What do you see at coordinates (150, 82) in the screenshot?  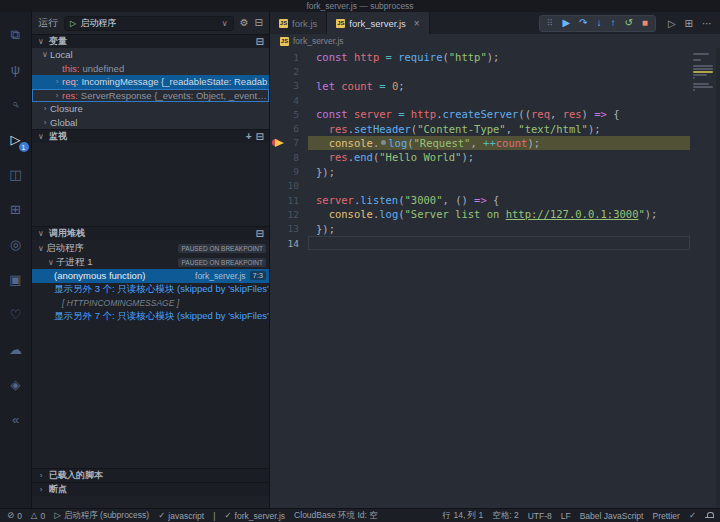 I see `var-req: ›req:IncomingMessage {_readableState: Re…` at bounding box center [150, 82].